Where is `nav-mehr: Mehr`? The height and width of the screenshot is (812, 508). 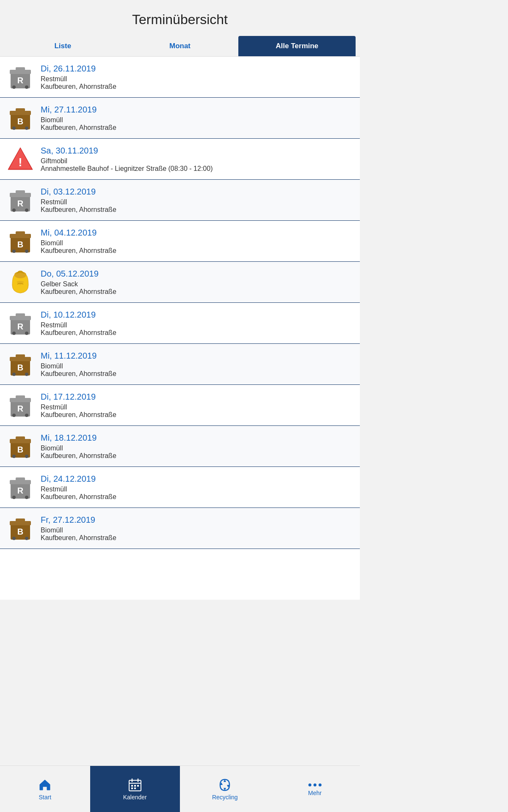
nav-mehr: Mehr is located at coordinates (315, 789).